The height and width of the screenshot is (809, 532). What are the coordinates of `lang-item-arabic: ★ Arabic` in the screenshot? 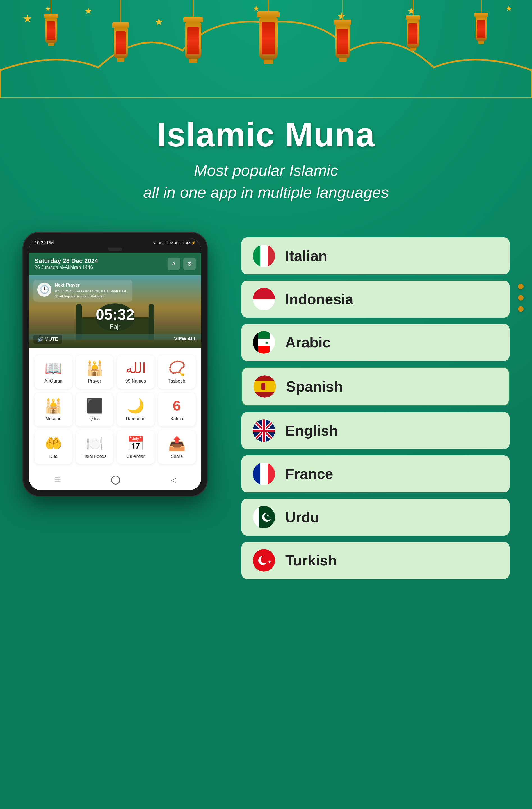 It's located at (376, 343).